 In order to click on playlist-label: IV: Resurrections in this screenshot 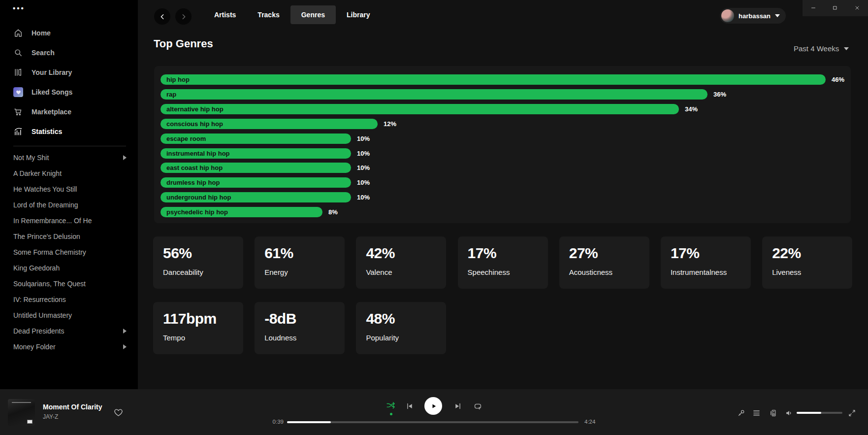, I will do `click(70, 300)`.